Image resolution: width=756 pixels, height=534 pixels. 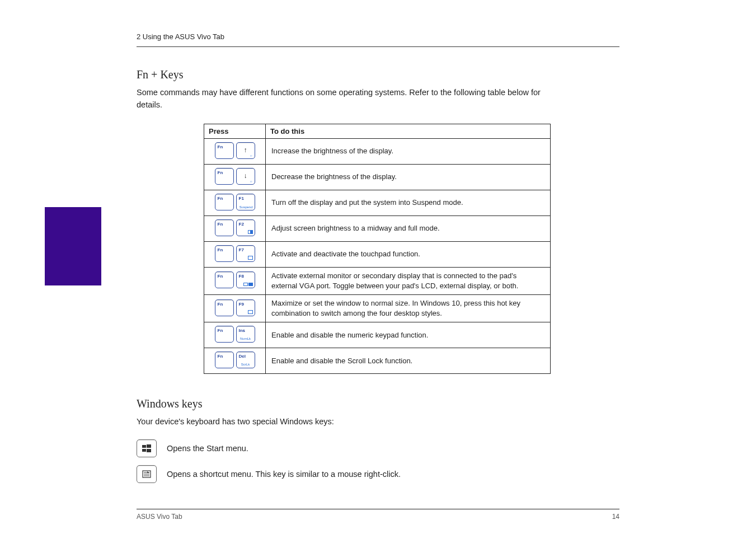 What do you see at coordinates (147, 474) in the screenshot?
I see `menu-key-icon` at bounding box center [147, 474].